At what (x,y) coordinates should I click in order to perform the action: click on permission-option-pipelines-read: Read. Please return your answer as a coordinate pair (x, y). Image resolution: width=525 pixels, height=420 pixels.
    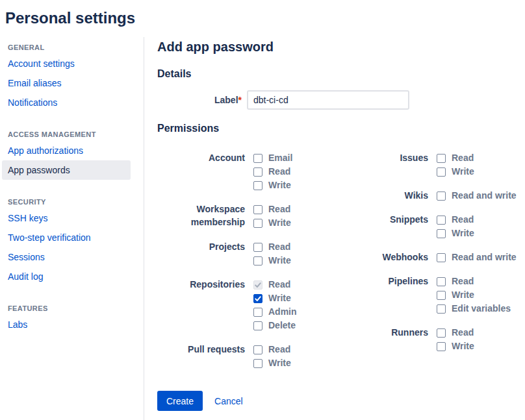
    Looking at the image, I should click on (474, 282).